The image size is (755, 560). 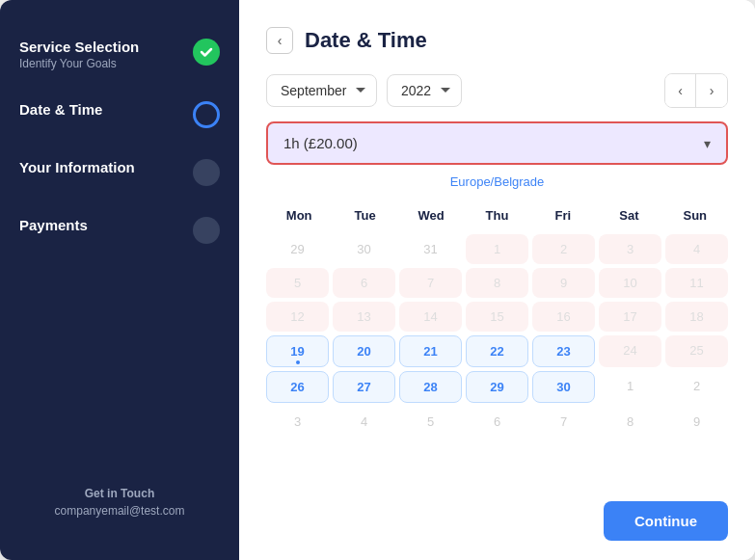 I want to click on calendar-day: 10, so click(x=631, y=283).